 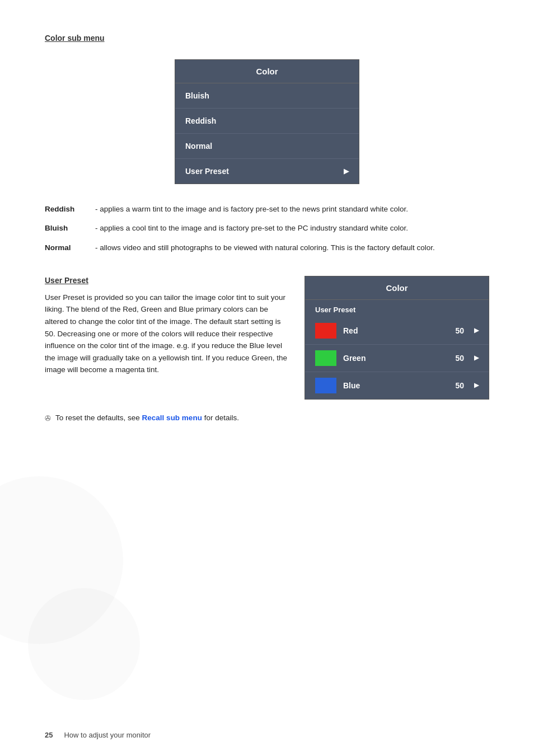 I want to click on desc-item-reddish: Reddish - applies a warm tint to the ima…, so click(x=267, y=209).